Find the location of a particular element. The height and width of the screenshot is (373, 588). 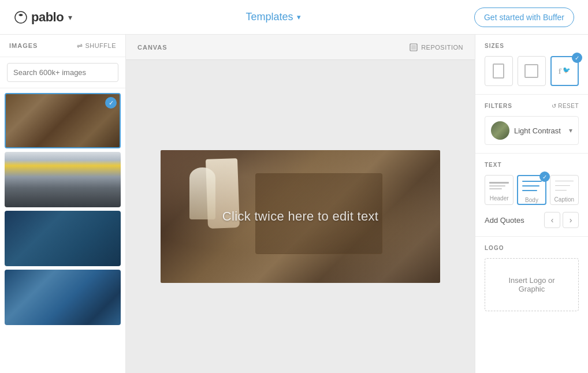

caption-label: Caption is located at coordinates (564, 200).